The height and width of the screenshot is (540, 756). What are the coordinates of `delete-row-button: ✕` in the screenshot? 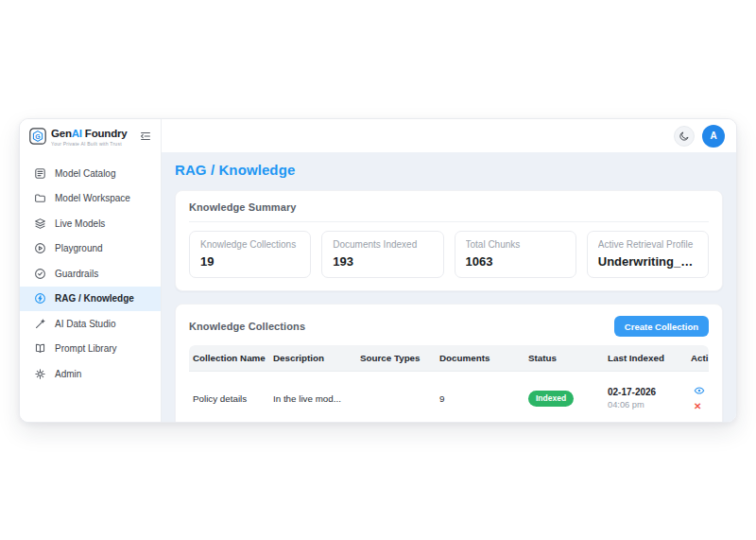 It's located at (697, 407).